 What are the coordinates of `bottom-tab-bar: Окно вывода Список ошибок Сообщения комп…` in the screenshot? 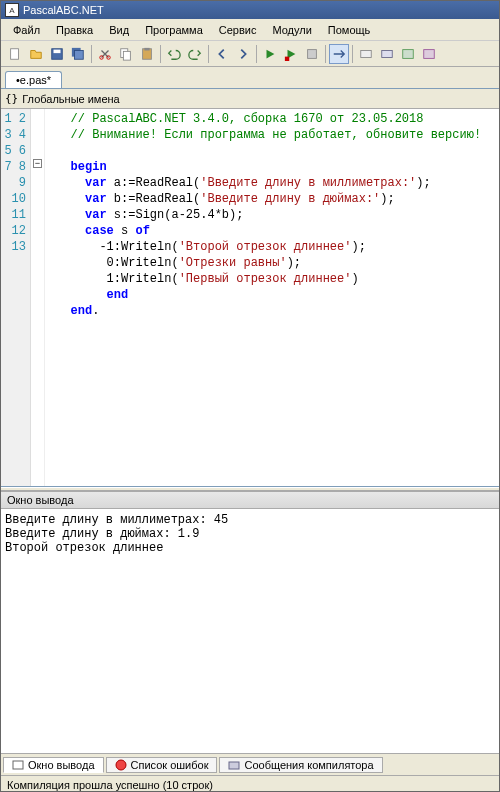 It's located at (250, 764).